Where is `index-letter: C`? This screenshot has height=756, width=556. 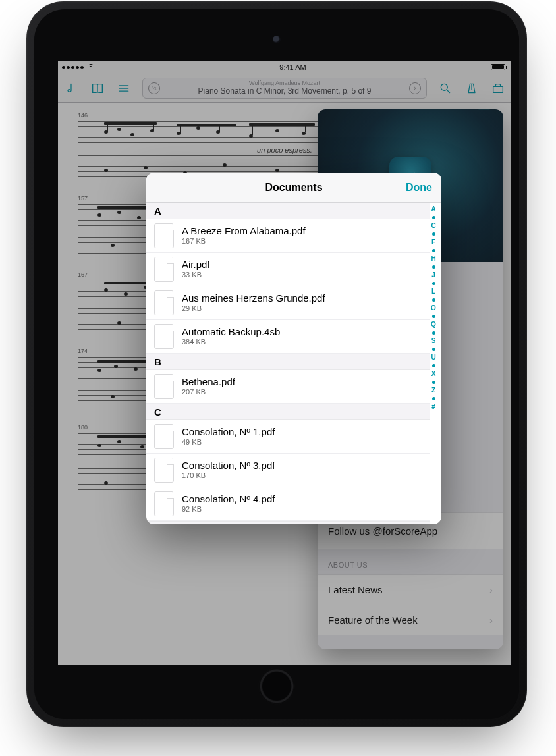
index-letter: C is located at coordinates (433, 225).